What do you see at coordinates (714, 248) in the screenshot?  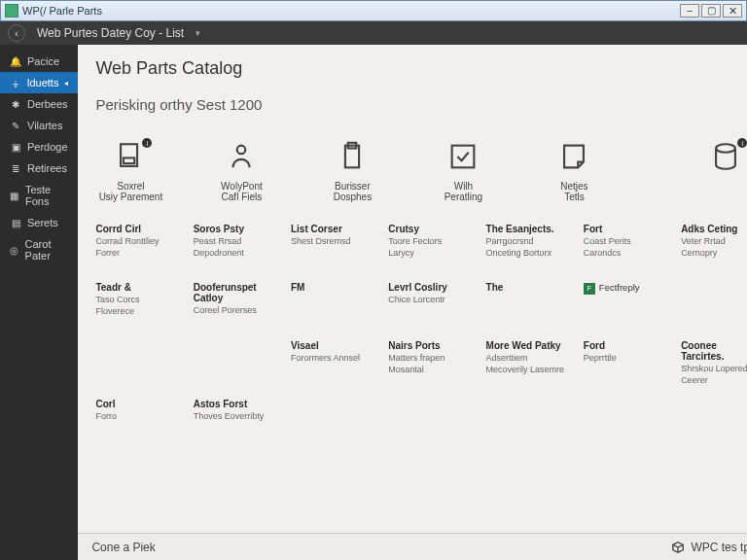 I see `grid-cell: Adks CetingVeter Rrtad Cernopry` at bounding box center [714, 248].